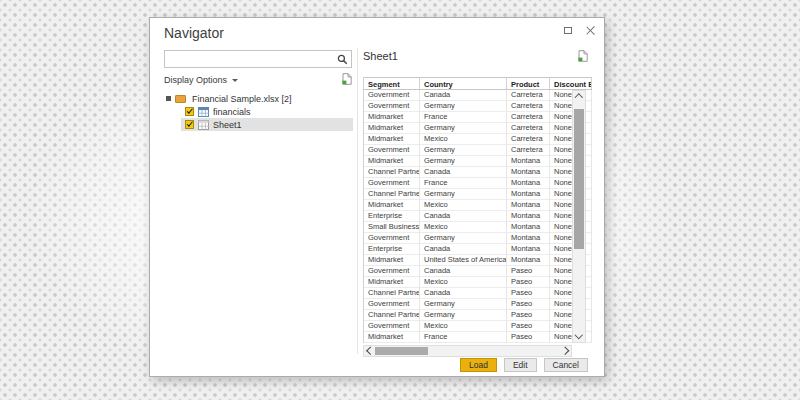  Describe the element at coordinates (478, 140) in the screenshot. I see `table-row: MidmarketMexicoCarreteraNone` at that location.